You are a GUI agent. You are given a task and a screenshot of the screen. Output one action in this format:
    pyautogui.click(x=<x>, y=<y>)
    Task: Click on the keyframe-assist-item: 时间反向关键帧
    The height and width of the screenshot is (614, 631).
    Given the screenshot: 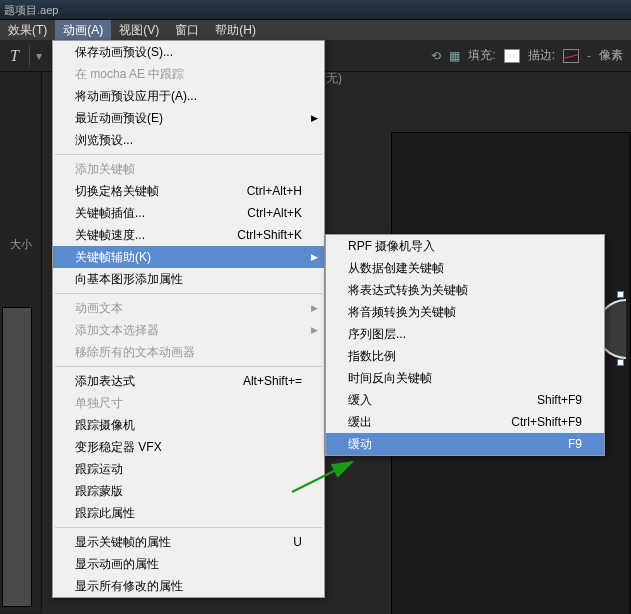 What is the action you would take?
    pyautogui.click(x=465, y=378)
    